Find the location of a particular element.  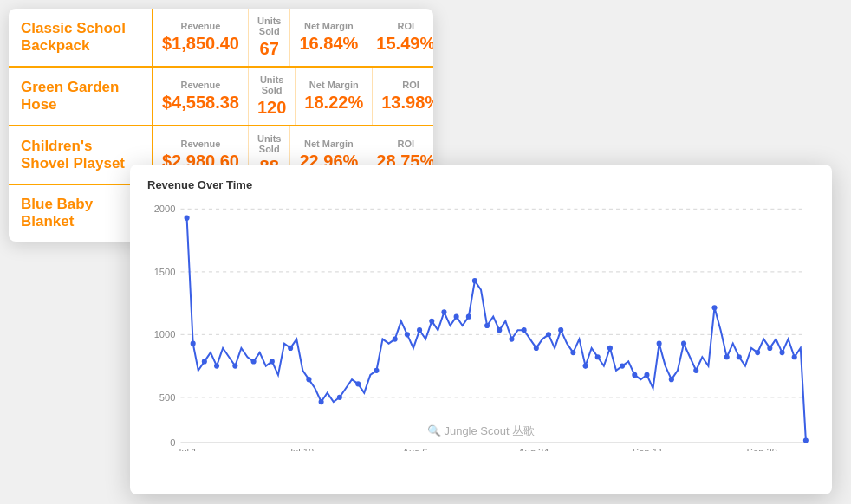

product-metrics-1: Revenue $1,850.40 Units Sold 67 Net Marg… is located at coordinates (293, 37).